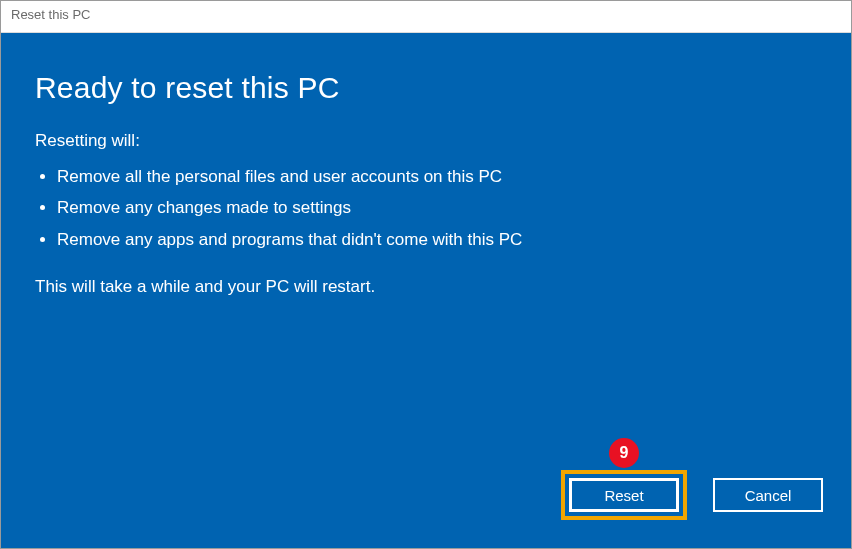 The image size is (852, 549). What do you see at coordinates (768, 495) in the screenshot?
I see `cancel-button: Cancel` at bounding box center [768, 495].